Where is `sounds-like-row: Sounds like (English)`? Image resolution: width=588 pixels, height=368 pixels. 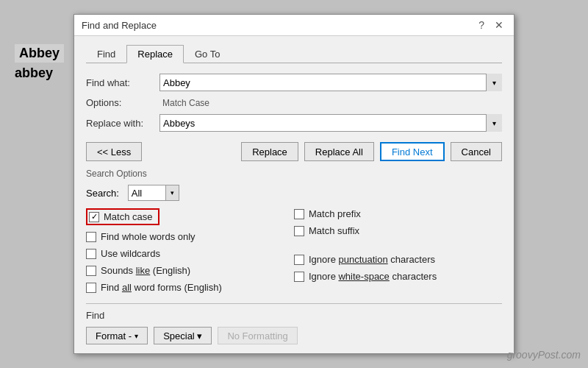 sounds-like-row: Sounds like (English) is located at coordinates (190, 271).